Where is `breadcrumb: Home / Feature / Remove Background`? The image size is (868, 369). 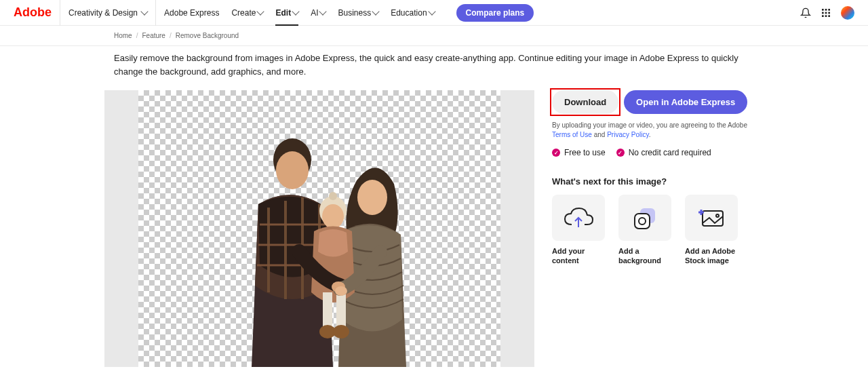 breadcrumb: Home / Feature / Remove Background is located at coordinates (434, 36).